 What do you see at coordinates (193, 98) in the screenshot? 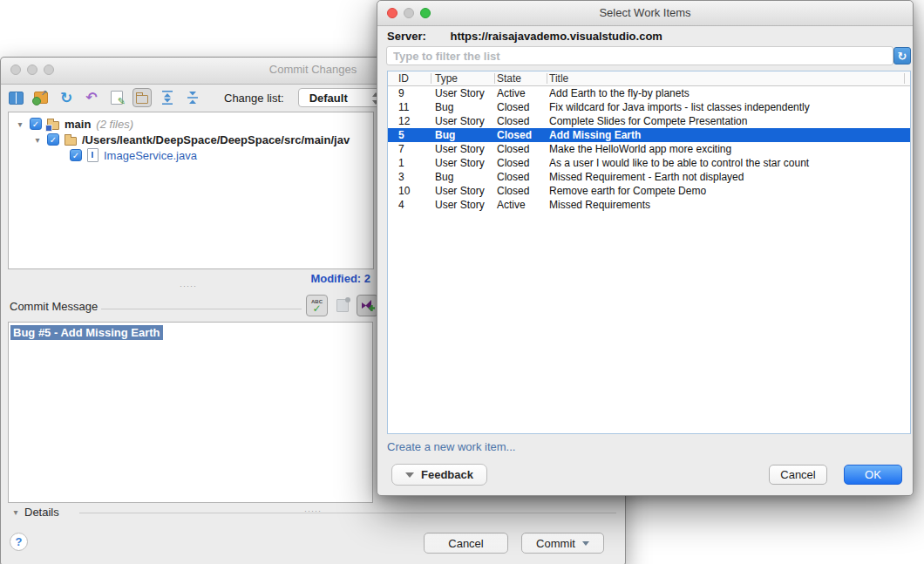
I see `collapse-all-button` at bounding box center [193, 98].